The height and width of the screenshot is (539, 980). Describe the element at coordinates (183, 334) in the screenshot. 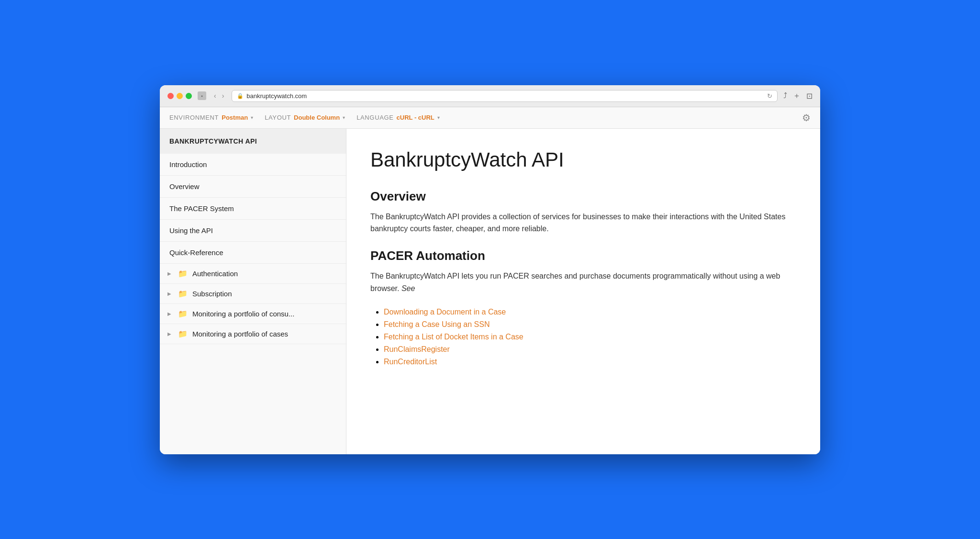

I see `folder-icon-monitoring-cases: 📁` at that location.